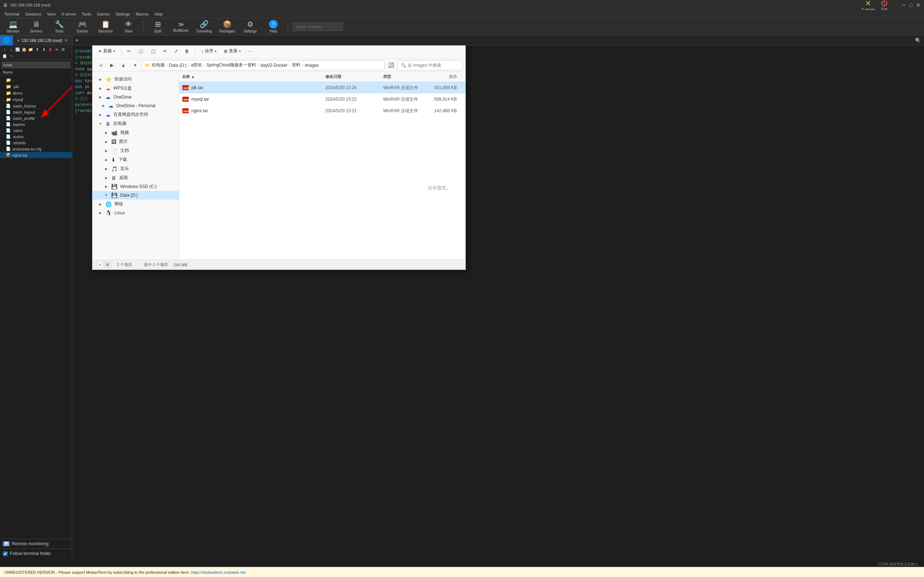 The height and width of the screenshot is (577, 924). Describe the element at coordinates (868, 6) in the screenshot. I see `xserver-button: ✕ X server` at that location.